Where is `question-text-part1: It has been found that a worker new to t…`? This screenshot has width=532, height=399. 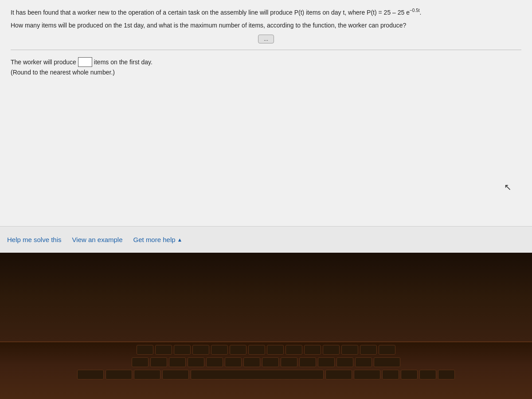 question-text-part1: It has been found that a worker new to t… is located at coordinates (210, 12).